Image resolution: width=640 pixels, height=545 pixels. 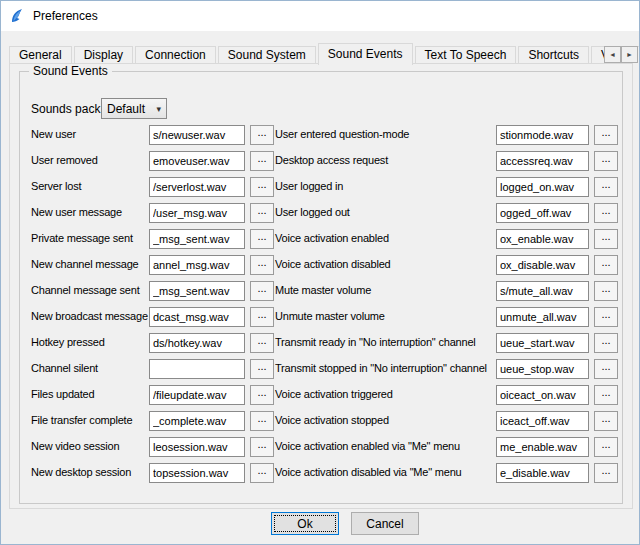 I want to click on sound-event-row: Files updated ... Voice activation trigg…, so click(x=320, y=395).